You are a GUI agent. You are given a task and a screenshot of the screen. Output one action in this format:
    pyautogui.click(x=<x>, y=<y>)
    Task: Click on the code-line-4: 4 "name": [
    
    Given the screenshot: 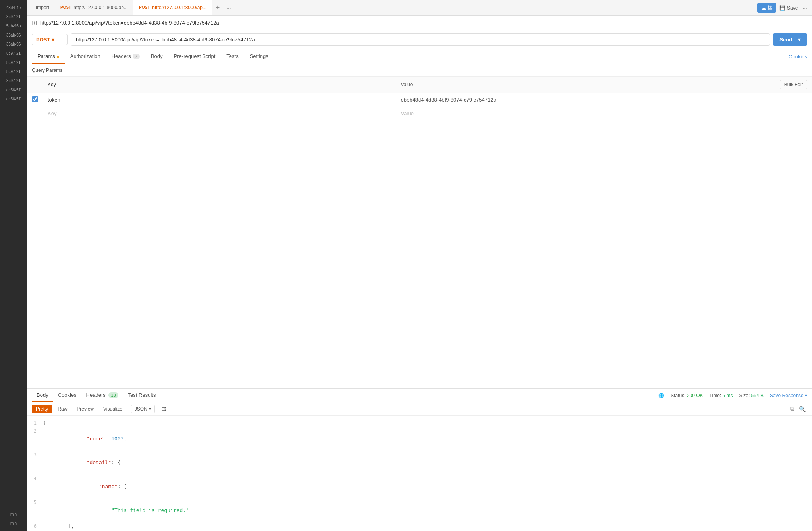 What is the action you would take?
    pyautogui.click(x=419, y=487)
    